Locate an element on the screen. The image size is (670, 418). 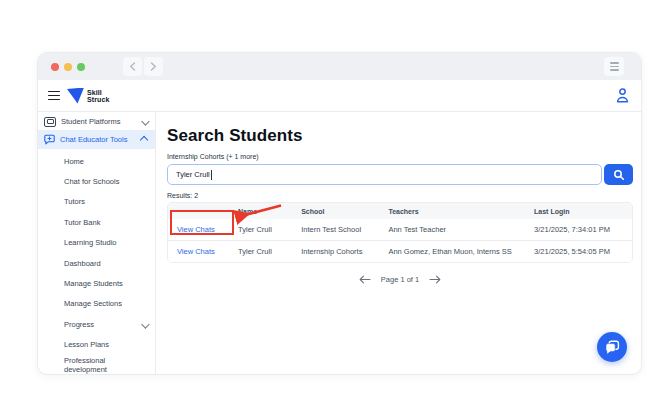
forward-icon is located at coordinates (154, 66).